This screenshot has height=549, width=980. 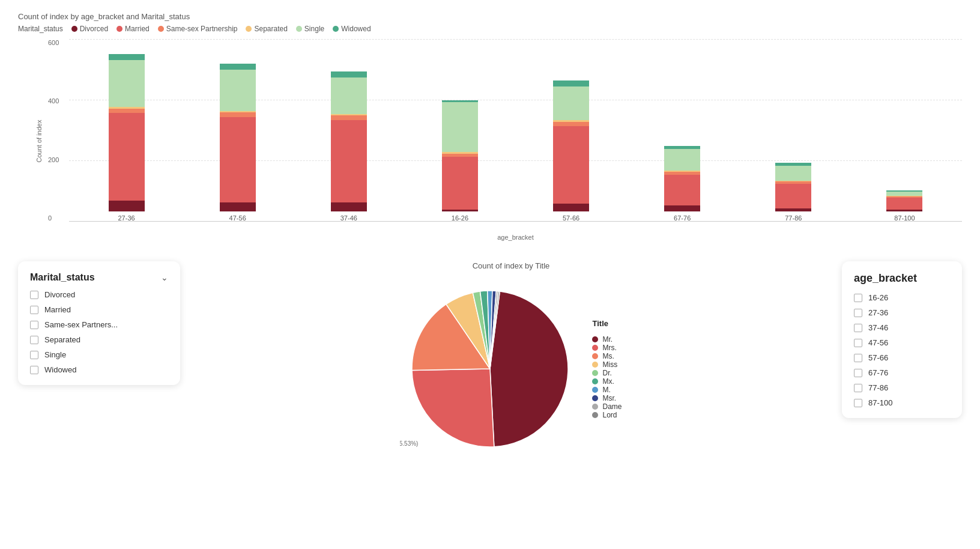 What do you see at coordinates (902, 342) in the screenshot?
I see `age-filter-item: 47-56` at bounding box center [902, 342].